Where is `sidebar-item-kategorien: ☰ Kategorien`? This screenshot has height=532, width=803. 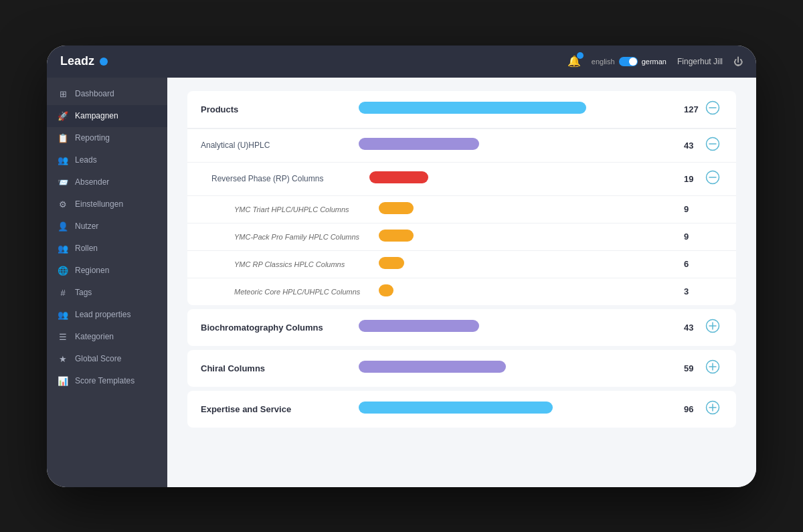 sidebar-item-kategorien: ☰ Kategorien is located at coordinates (107, 337).